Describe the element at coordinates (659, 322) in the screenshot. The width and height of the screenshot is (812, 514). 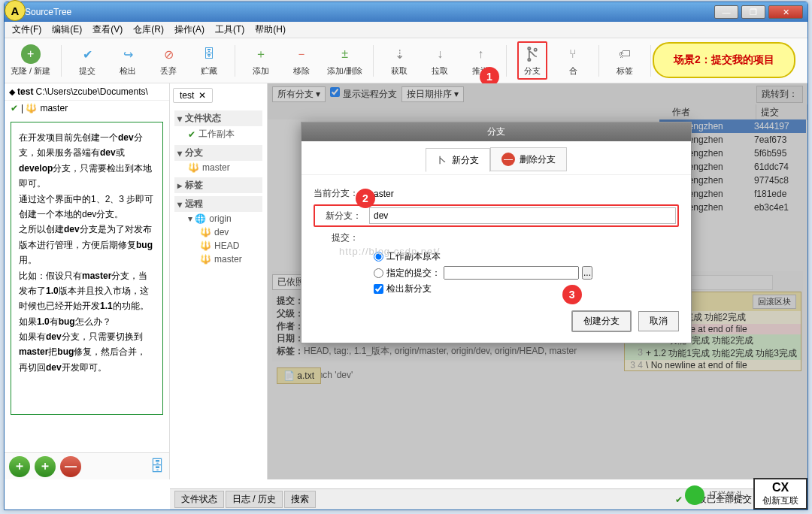
I see `cancel-button: 取消` at that location.